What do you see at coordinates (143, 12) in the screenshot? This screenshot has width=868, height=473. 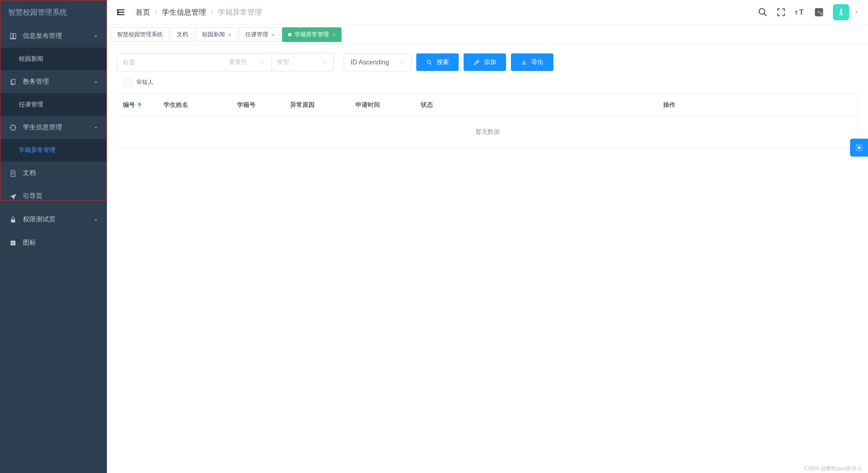 I see `breadcrumb-home: 首页` at bounding box center [143, 12].